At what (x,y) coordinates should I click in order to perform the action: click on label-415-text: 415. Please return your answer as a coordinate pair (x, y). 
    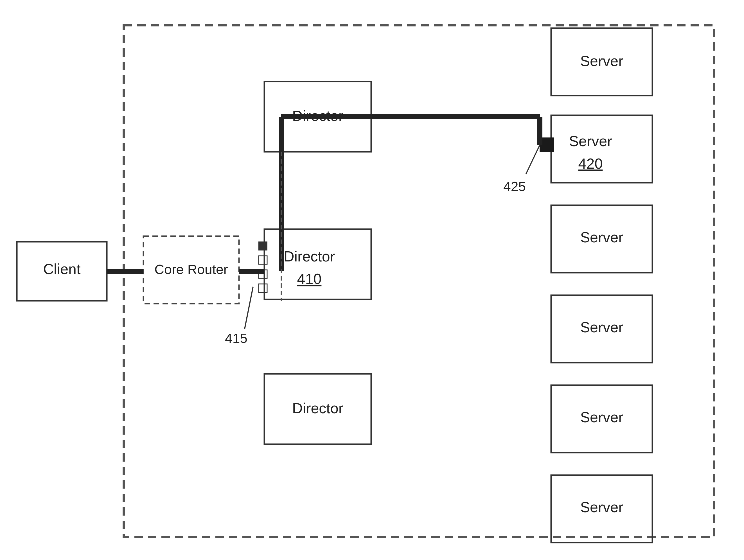
    Looking at the image, I should click on (236, 338).